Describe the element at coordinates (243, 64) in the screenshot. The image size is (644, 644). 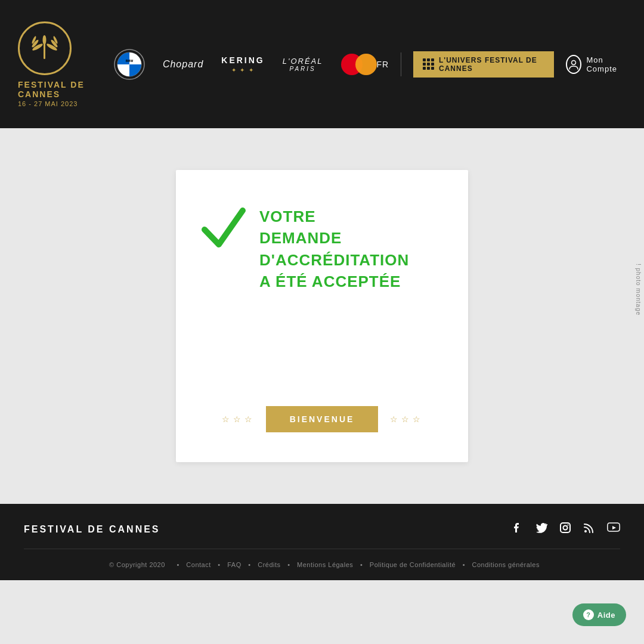
I see `kering-sponsor: KERING ✦ ✦ ✦` at that location.